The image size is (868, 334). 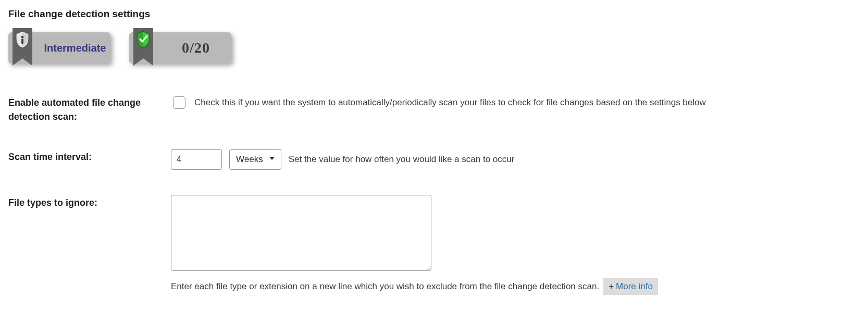 I want to click on enable-scan-label: Enable automated file change detection s…, so click(x=90, y=109).